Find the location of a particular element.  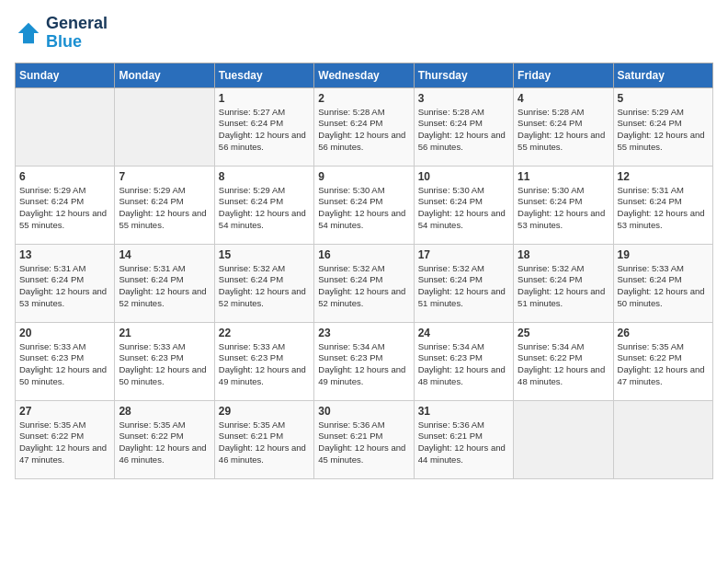

day-cell: 5Sunrise: 5:29 AMSunset: 6:24 PMDaylight… is located at coordinates (663, 127).